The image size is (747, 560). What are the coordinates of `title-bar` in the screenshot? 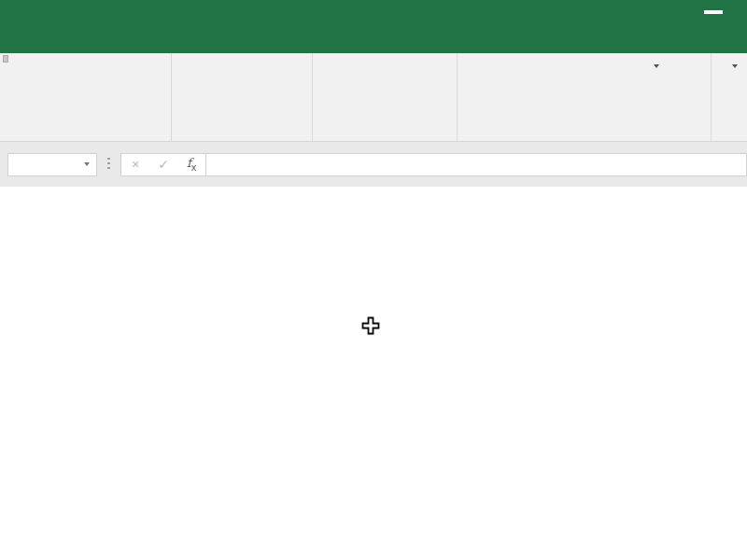 It's located at (374, 12).